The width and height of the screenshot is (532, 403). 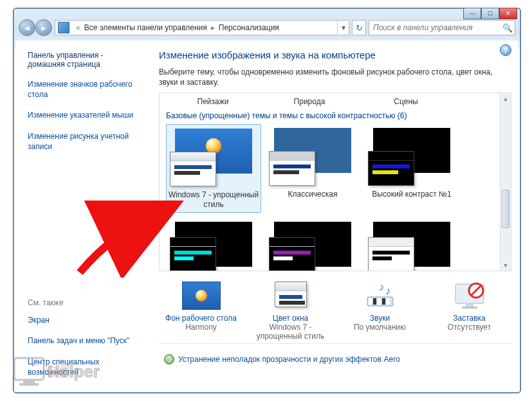 What do you see at coordinates (470, 311) in the screenshot?
I see `quick-screensaver: Заставка Отсутствует` at bounding box center [470, 311].